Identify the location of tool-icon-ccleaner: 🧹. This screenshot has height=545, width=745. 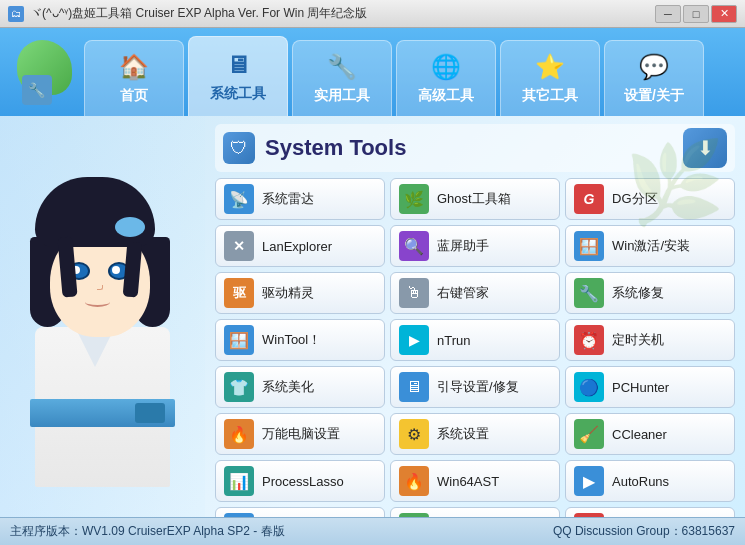
(589, 434).